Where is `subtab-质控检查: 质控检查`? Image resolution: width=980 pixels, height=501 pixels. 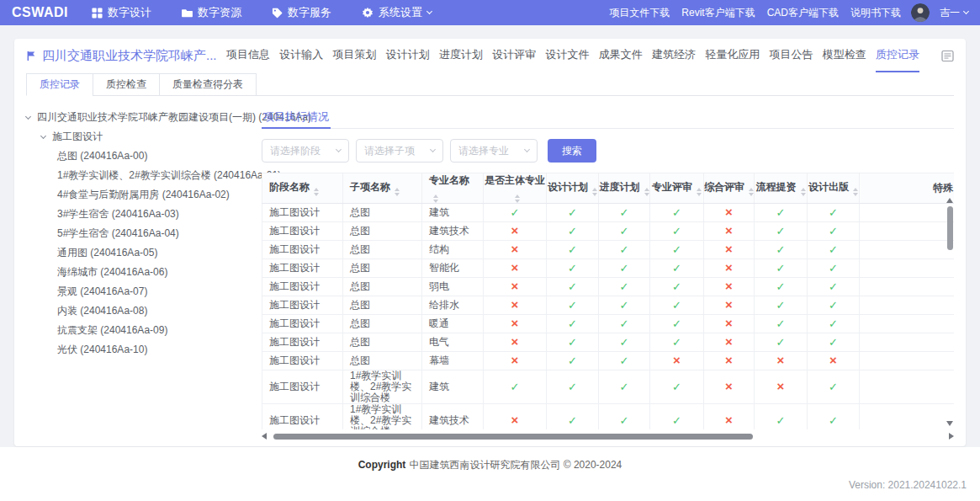 subtab-质控检查: 质控检查 is located at coordinates (126, 84).